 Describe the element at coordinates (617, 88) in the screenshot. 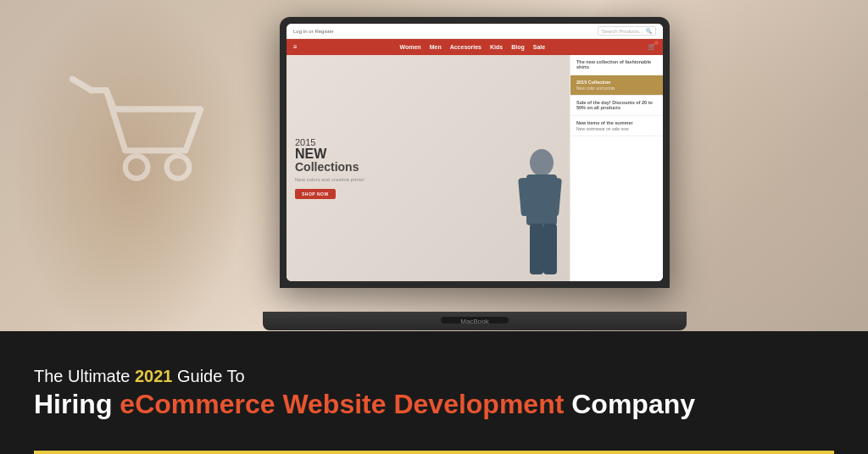

I see `sidebar-item-2-desc: New color and prints` at that location.